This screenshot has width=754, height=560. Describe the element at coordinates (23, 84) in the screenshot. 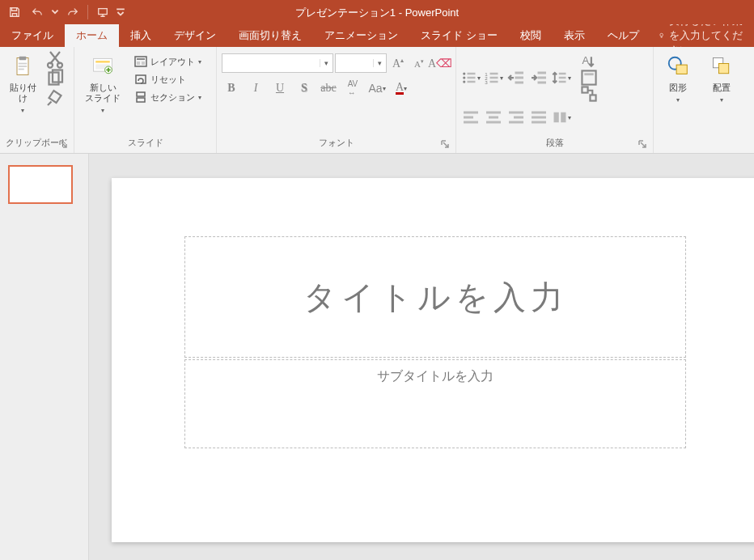

I see `paste-button: 貼り付け ▾` at that location.